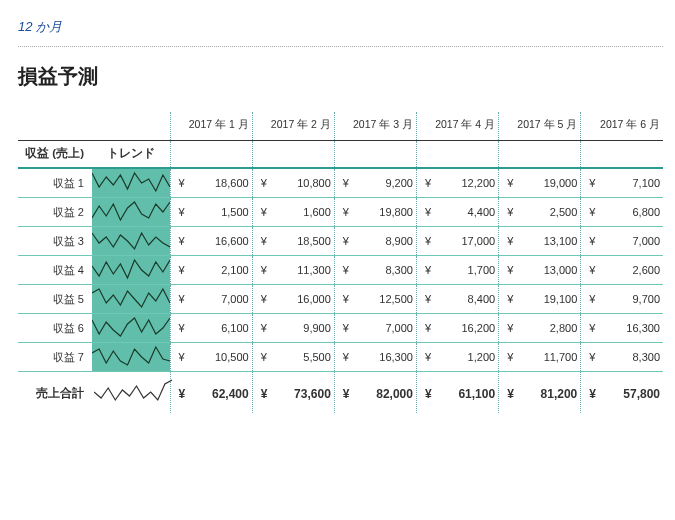 Image resolution: width=675 pixels, height=520 pixels. Describe the element at coordinates (457, 393) in the screenshot. I see `cell-value: ¥61,100` at that location.